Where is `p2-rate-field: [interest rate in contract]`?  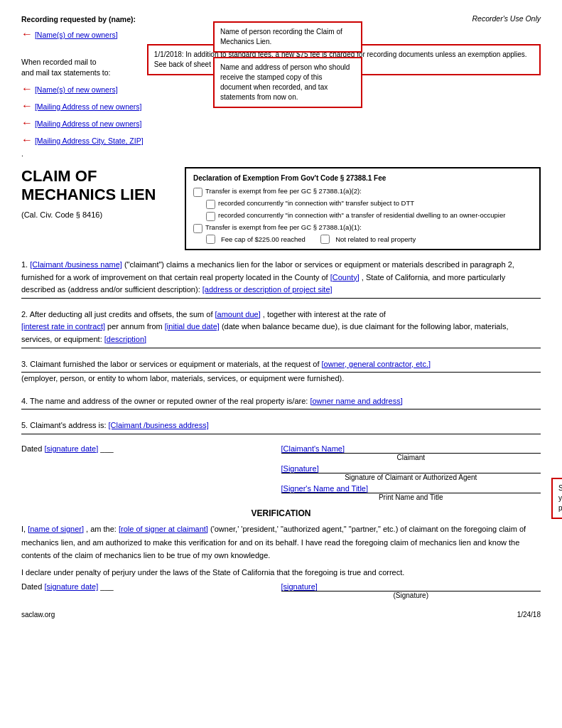 p2-rate-field: [interest rate in contract] is located at coordinates (63, 326).